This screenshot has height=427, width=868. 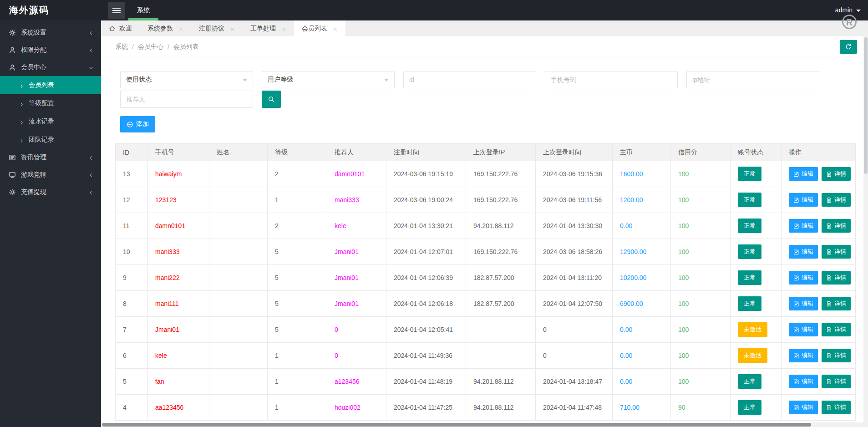 I want to click on sidebar-item-system-settings: 系统设置, so click(x=51, y=33).